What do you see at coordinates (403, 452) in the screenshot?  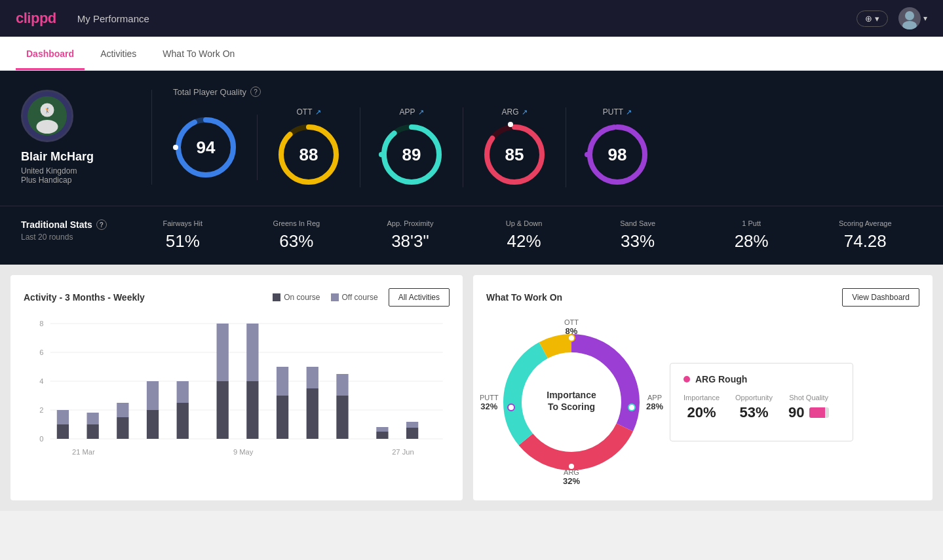 I see `svg-text: 27 Jun` at bounding box center [403, 452].